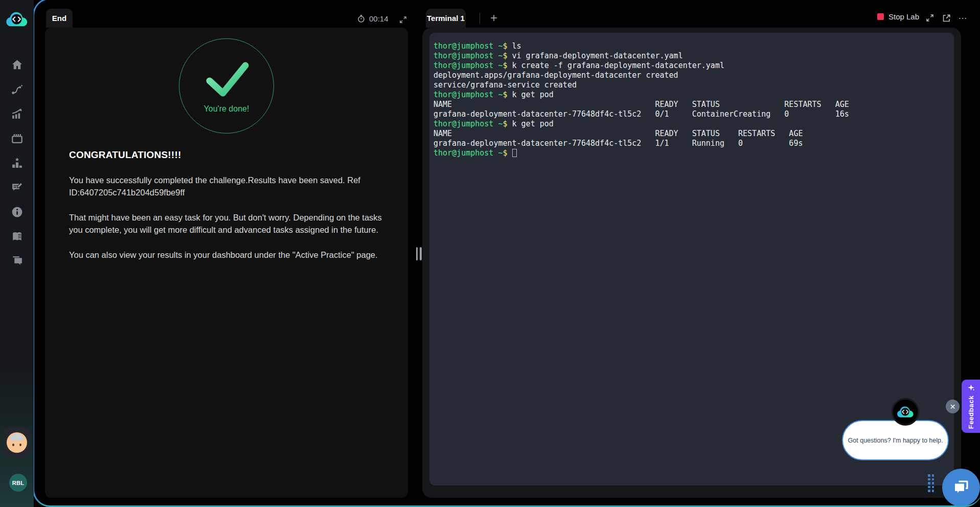  What do you see at coordinates (963, 16) in the screenshot?
I see `more-options-button: …` at bounding box center [963, 16].